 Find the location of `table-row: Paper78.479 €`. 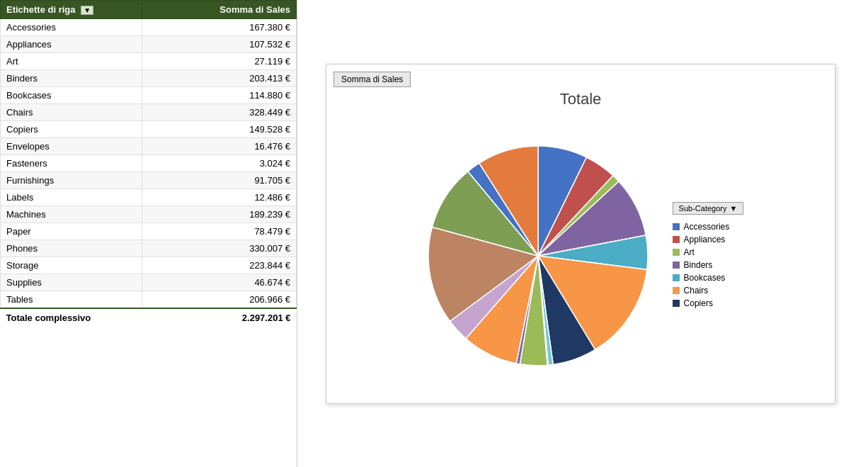

table-row: Paper78.479 € is located at coordinates (149, 232).